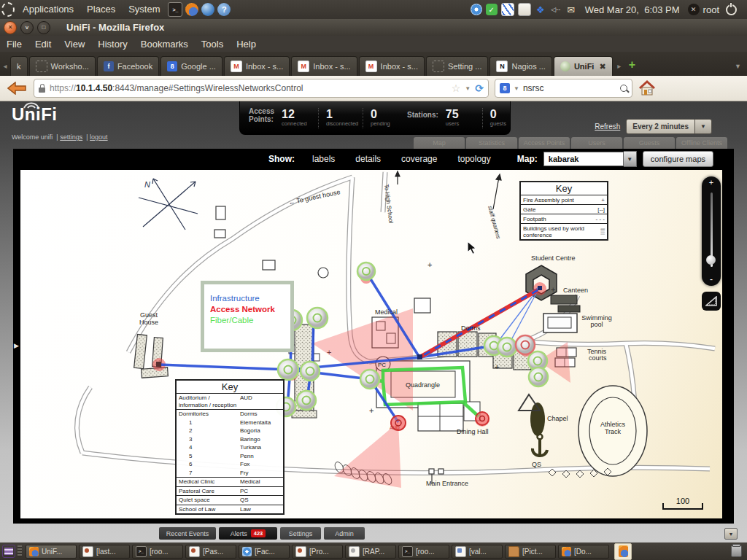  Describe the element at coordinates (731, 10) in the screenshot. I see `power-icon` at that location.